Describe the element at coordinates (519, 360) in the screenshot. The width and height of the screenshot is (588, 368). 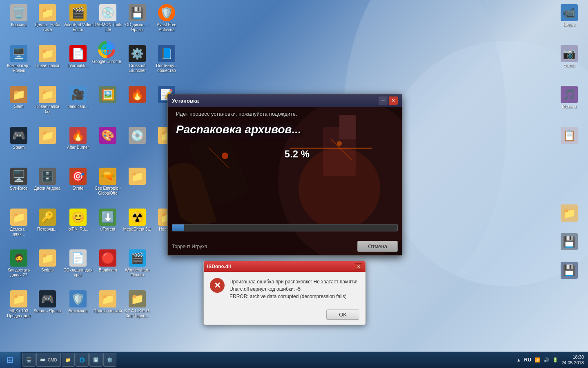
I see `tray-expand-icon: ▲` at that location.